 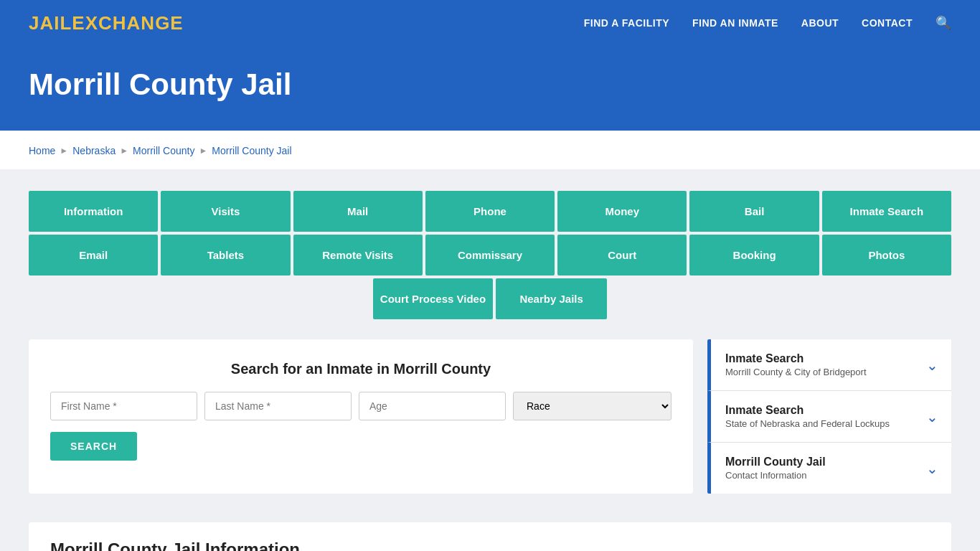 What do you see at coordinates (829, 365) in the screenshot?
I see `sidebar-item-inmate-search-local: Inmate Search Morrill County & City of B…` at bounding box center [829, 365].